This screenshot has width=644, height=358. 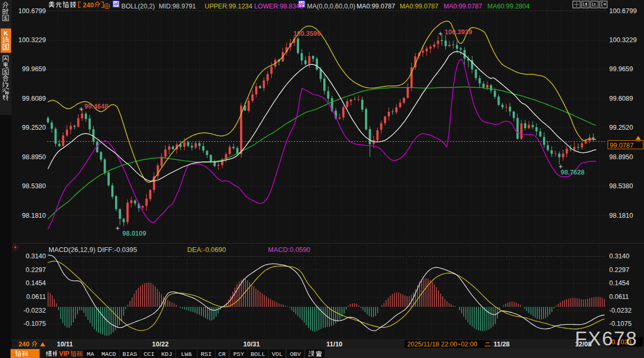 What do you see at coordinates (502, 344) in the screenshot?
I see `svg-text: 11/28` at bounding box center [502, 344].